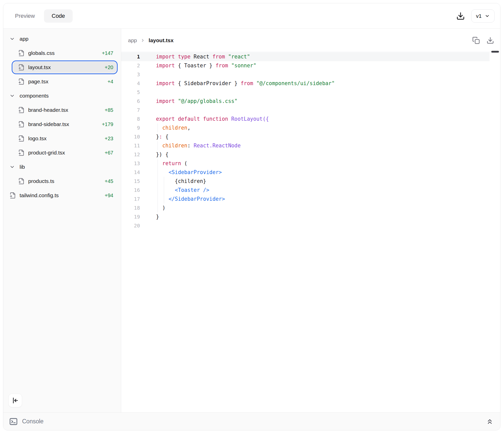 This screenshot has height=434, width=504. What do you see at coordinates (164, 164) in the screenshot?
I see `line-content: return (` at bounding box center [164, 164].